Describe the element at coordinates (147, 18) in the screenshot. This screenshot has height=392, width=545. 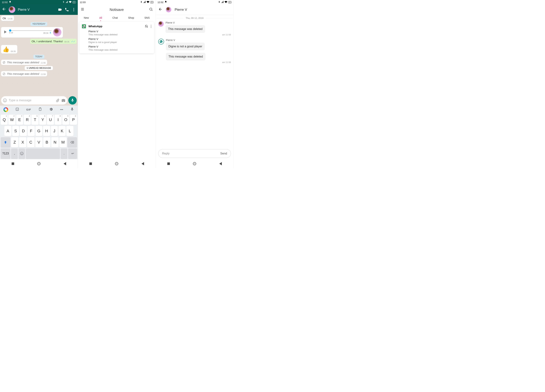
I see `tab-sns: SNS` at that location.